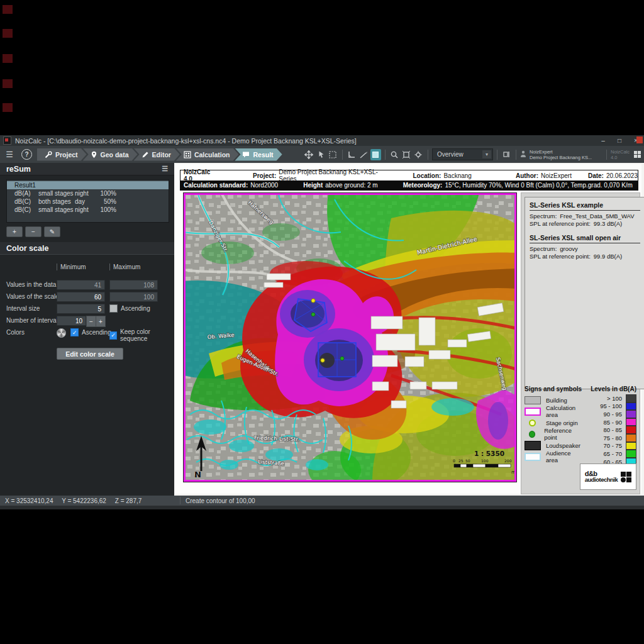 The image size is (644, 644). What do you see at coordinates (130, 308) in the screenshot?
I see `interval-ascending-checkbox: Ascending` at bounding box center [130, 308].